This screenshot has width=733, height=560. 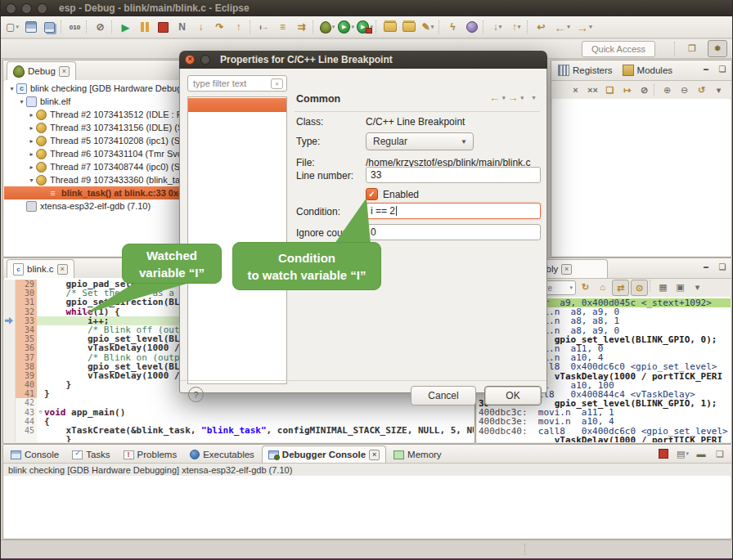 I want to click on dialog-close-button, so click(x=190, y=60).